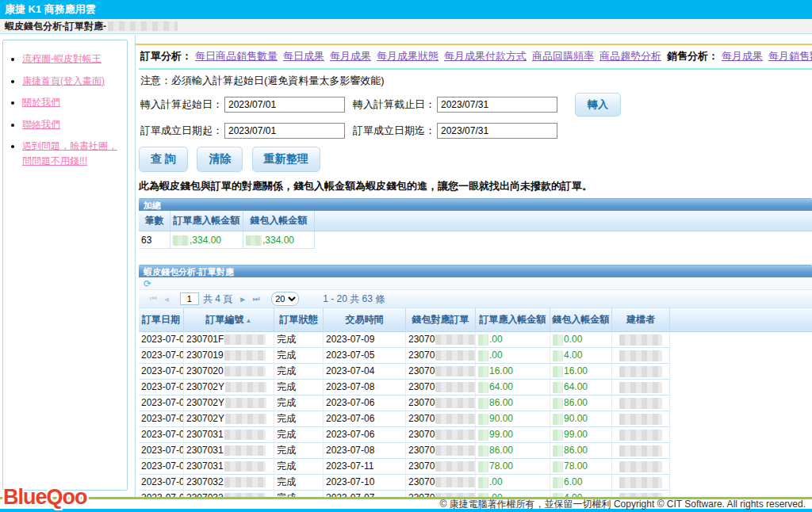 This screenshot has width=812, height=512. What do you see at coordinates (476, 300) in the screenshot?
I see `pager-row: ⏮ ◄ 共 4 頁 ► ⏭ 20 1 - 20 共 63 條` at bounding box center [476, 300].